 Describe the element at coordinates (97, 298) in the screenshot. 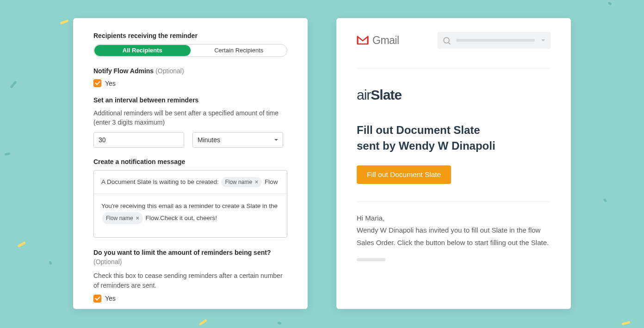

I see `limit-reminders-checkbox` at that location.